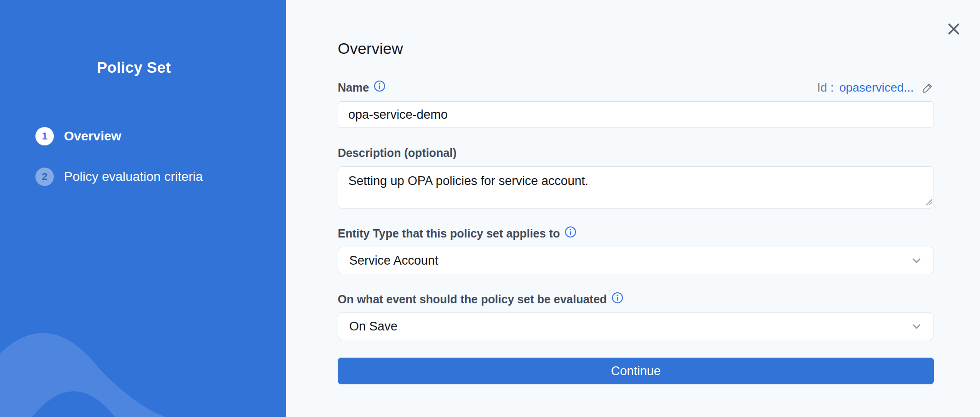  I want to click on wizard-title: Policy Set, so click(143, 68).